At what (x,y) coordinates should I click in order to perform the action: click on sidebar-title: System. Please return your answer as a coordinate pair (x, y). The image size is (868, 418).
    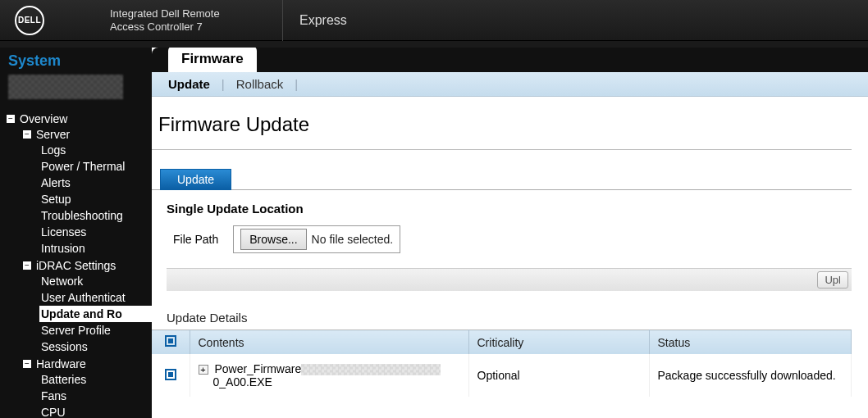
    Looking at the image, I should click on (75, 61).